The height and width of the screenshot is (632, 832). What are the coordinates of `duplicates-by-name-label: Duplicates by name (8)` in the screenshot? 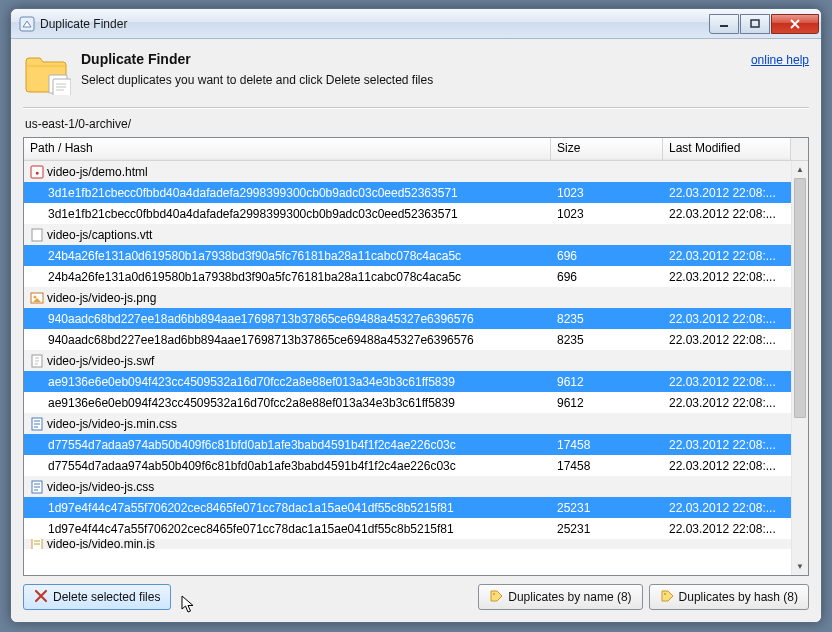 It's located at (570, 597).